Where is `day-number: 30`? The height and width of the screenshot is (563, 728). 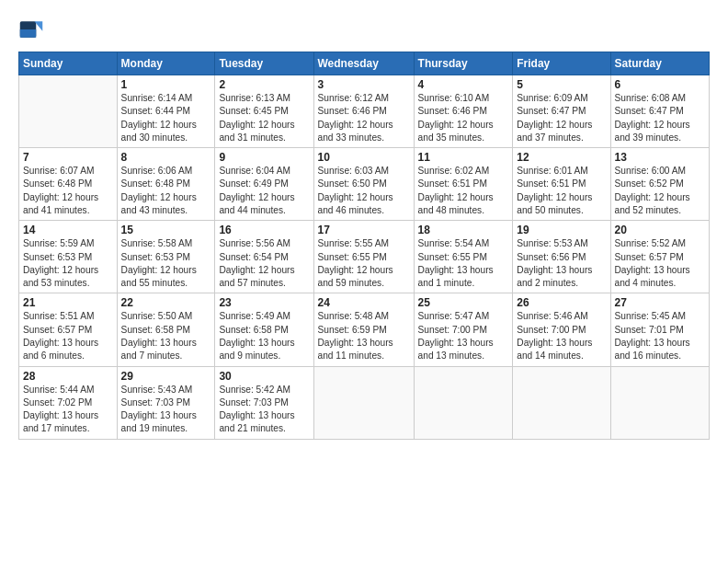 day-number: 30 is located at coordinates (264, 376).